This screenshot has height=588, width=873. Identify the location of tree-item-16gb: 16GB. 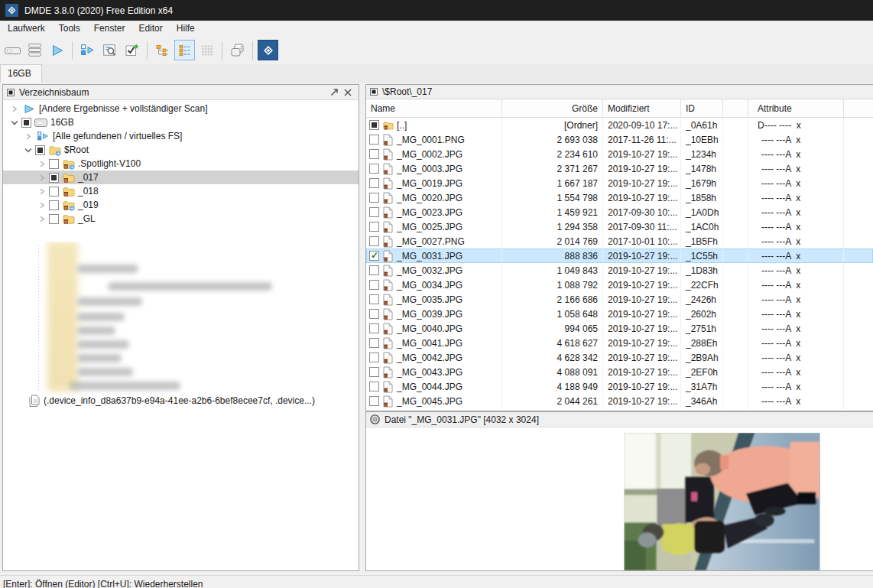
(180, 122).